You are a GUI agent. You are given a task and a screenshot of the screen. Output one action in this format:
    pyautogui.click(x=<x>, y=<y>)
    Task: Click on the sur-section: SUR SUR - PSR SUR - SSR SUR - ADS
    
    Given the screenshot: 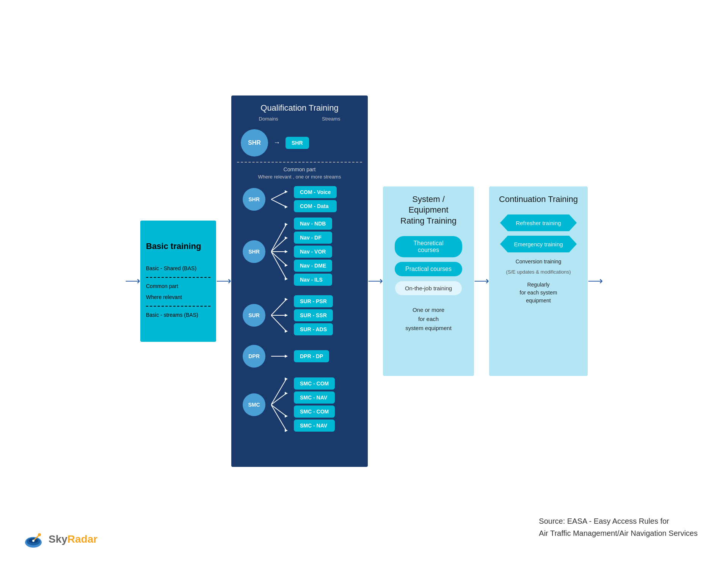 What is the action you would take?
    pyautogui.click(x=300, y=315)
    